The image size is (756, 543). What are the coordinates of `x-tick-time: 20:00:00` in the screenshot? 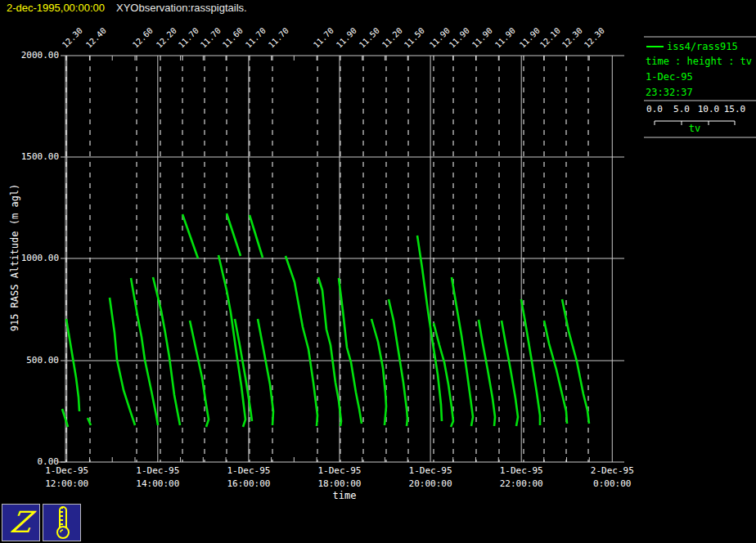 It's located at (430, 484).